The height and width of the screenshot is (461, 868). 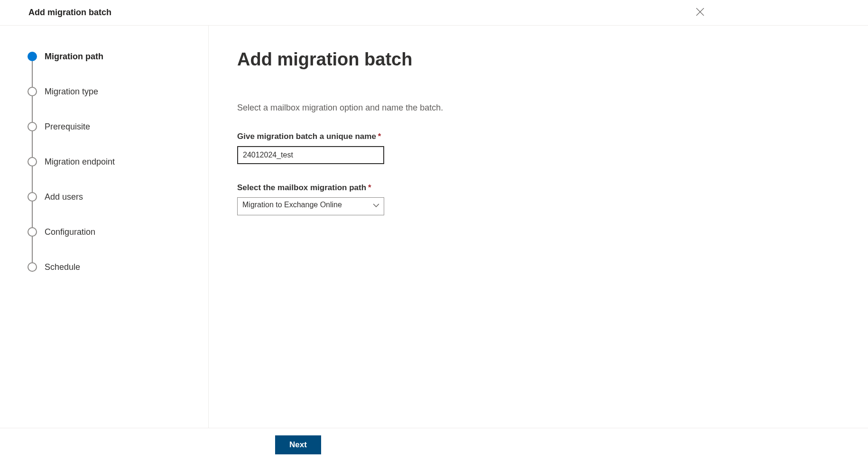 I want to click on page-title: Add migration batch, so click(x=553, y=60).